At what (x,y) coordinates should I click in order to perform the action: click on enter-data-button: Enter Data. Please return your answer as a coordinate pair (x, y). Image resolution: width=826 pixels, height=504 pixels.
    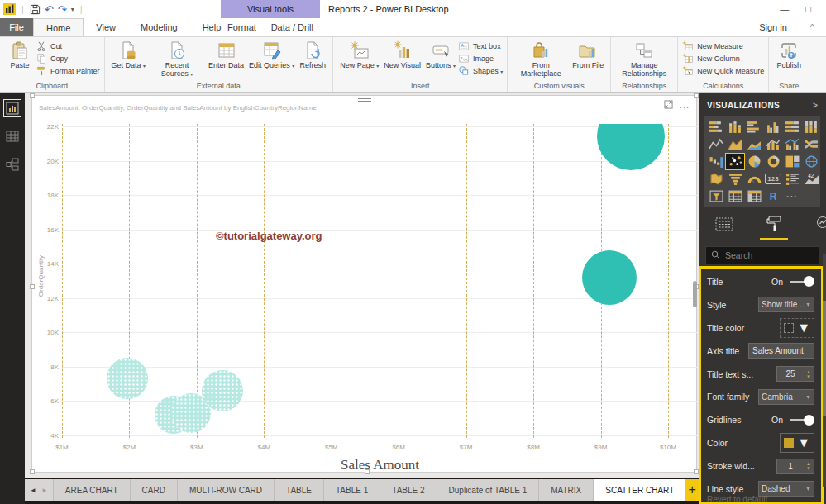
    Looking at the image, I should click on (227, 55).